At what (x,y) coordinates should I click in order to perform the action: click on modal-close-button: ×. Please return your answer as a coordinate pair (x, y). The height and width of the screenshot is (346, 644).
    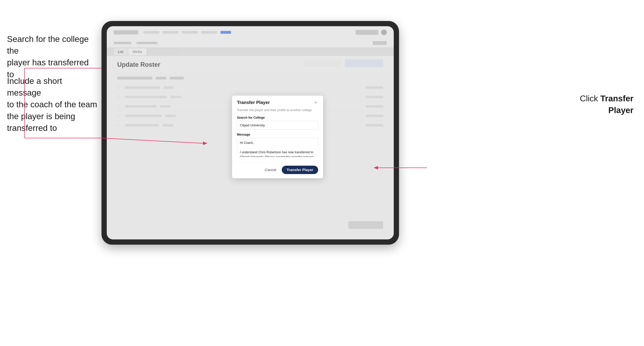
    Looking at the image, I should click on (316, 103).